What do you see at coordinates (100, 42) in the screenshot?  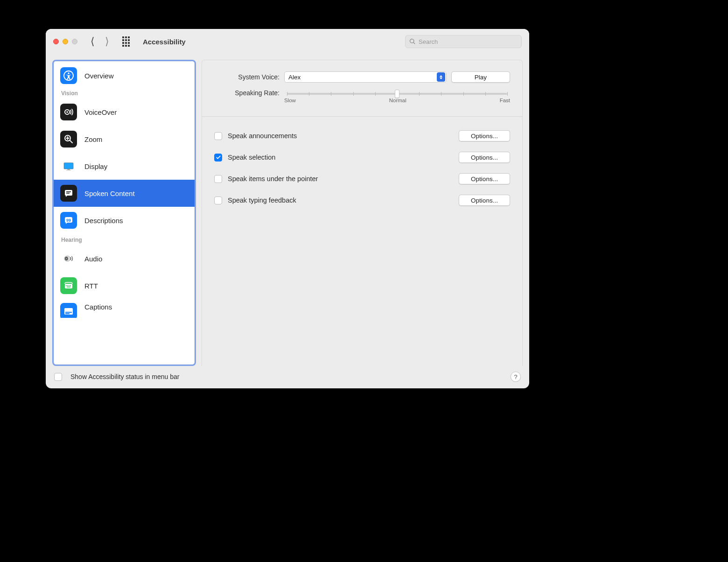 I see `nav-arrows: ⟨ ⟩` at bounding box center [100, 42].